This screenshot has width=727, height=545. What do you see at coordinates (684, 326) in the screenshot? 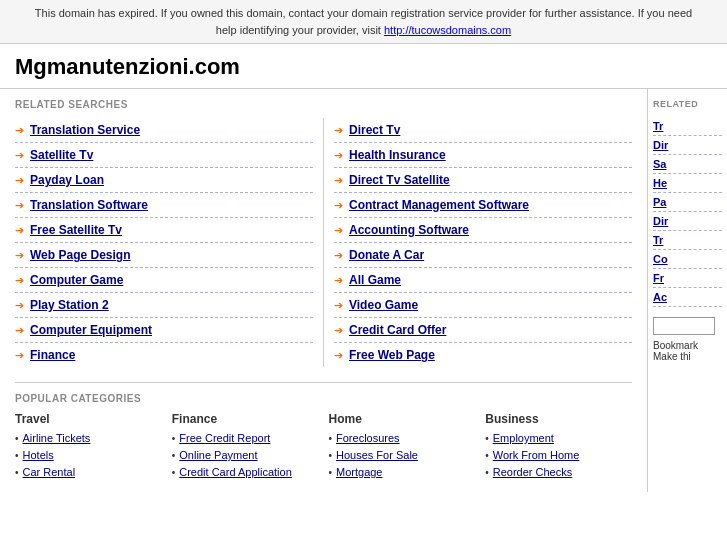
I see `sidebar-input` at bounding box center [684, 326].